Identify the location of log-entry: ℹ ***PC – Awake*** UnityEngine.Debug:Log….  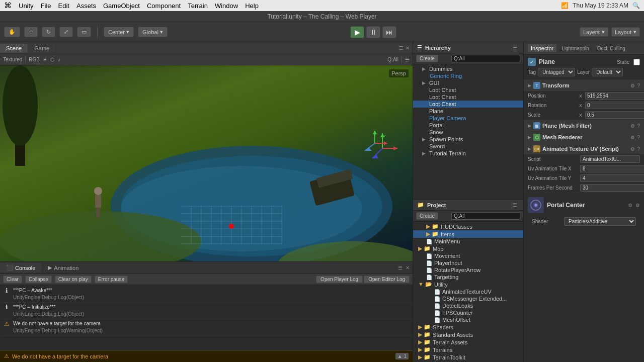
(206, 295).